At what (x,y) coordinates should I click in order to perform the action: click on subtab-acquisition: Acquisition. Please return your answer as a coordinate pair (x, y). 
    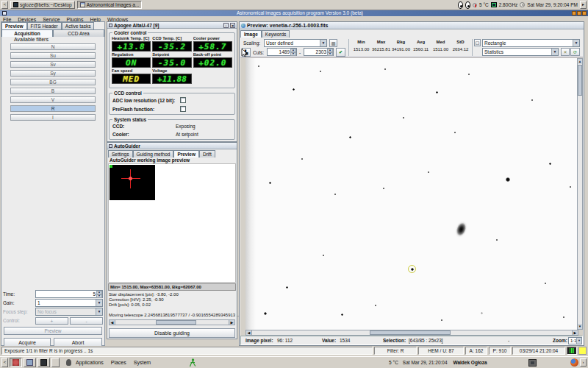
    Looking at the image, I should click on (27, 33).